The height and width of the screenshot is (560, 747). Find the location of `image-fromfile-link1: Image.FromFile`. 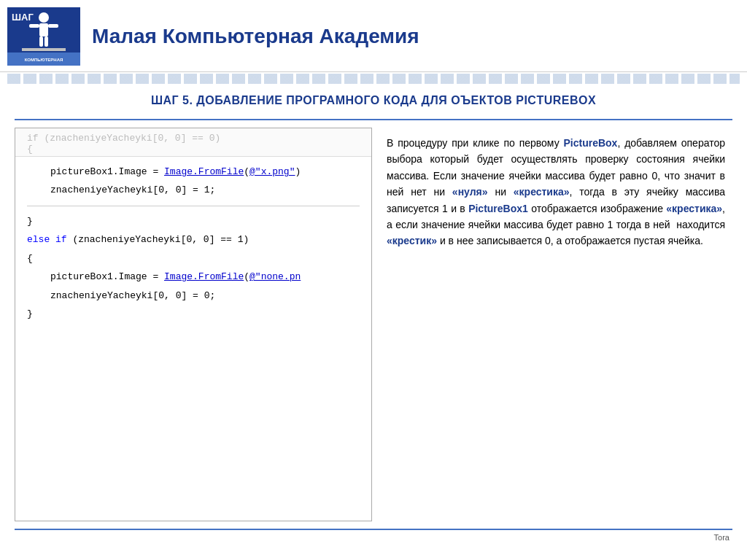

image-fromfile-link1: Image.FromFile is located at coordinates (204, 172).